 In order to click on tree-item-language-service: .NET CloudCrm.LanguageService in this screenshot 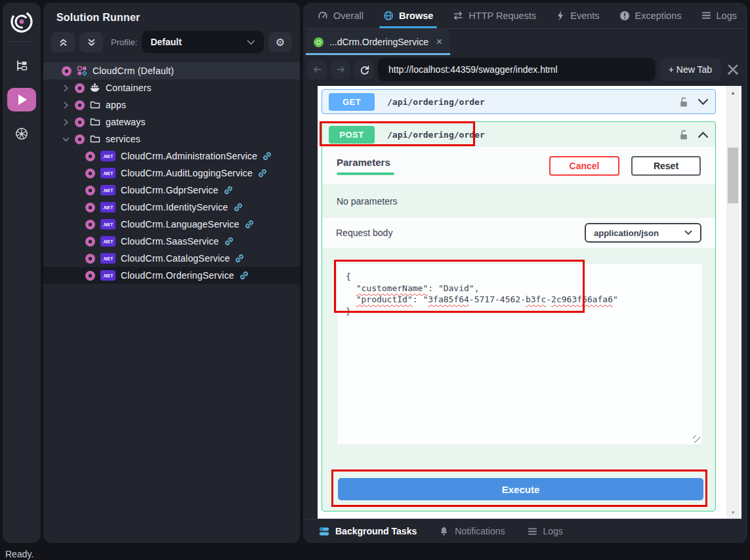, I will do `click(172, 224)`.